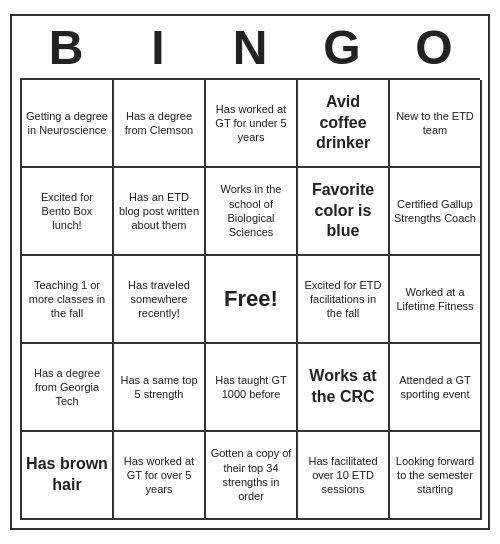 This screenshot has height=544, width=500. Describe the element at coordinates (160, 300) in the screenshot. I see `bingo-cell-11: Has traveled somewhere recently!` at that location.